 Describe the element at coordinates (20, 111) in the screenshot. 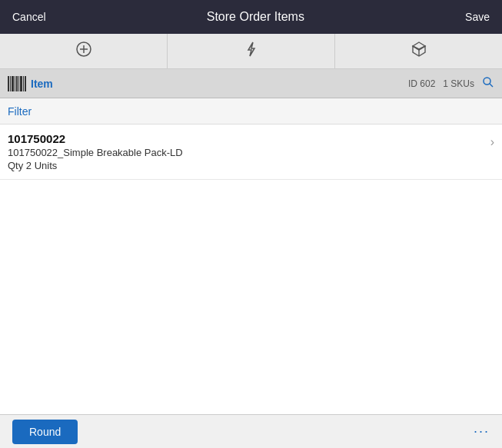

I see `filter-button: Filter` at that location.